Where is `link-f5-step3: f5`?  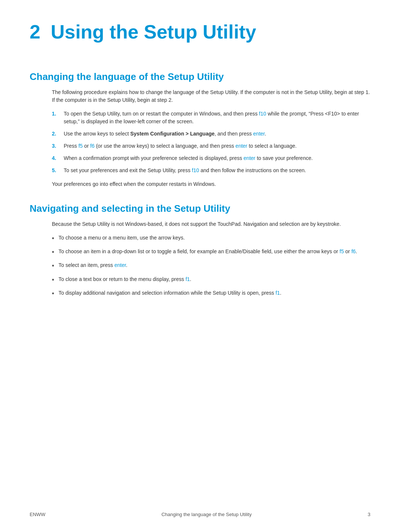
link-f5-step3: f5 is located at coordinates (81, 146).